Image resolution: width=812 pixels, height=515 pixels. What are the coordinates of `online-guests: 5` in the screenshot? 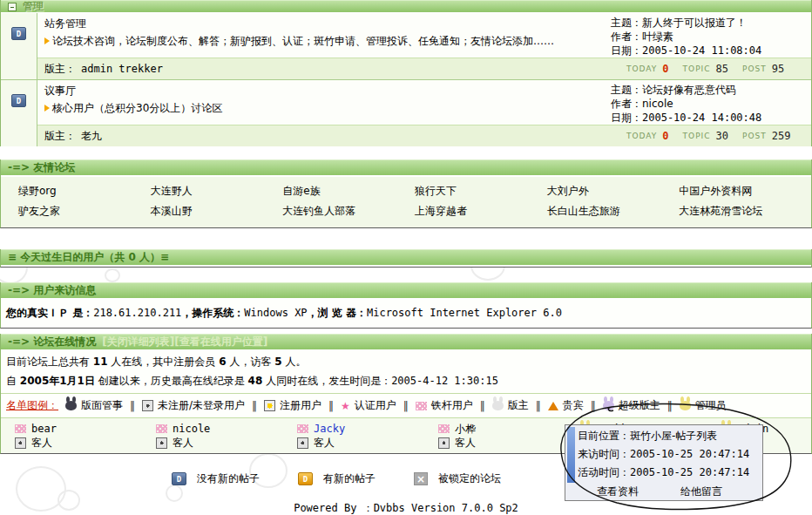 It's located at (278, 362).